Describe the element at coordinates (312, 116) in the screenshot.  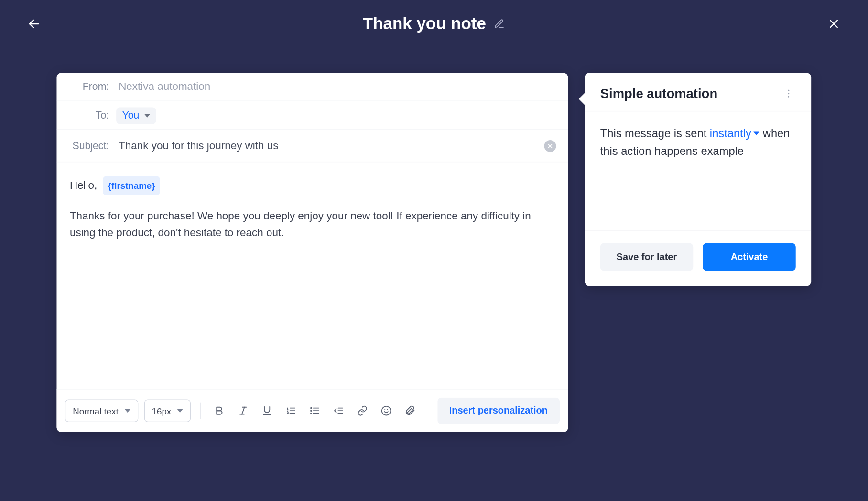
I see `to-row: To: You` at that location.